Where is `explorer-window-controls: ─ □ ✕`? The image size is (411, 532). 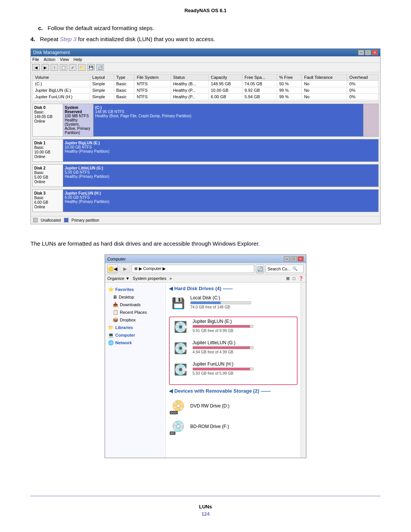 explorer-window-controls: ─ □ ✕ is located at coordinates (294, 259).